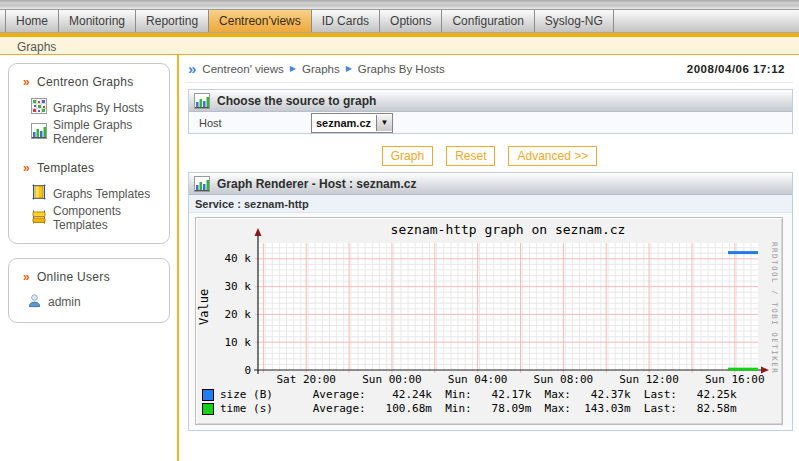  What do you see at coordinates (89, 302) in the screenshot?
I see `online-users-list: admin` at bounding box center [89, 302].